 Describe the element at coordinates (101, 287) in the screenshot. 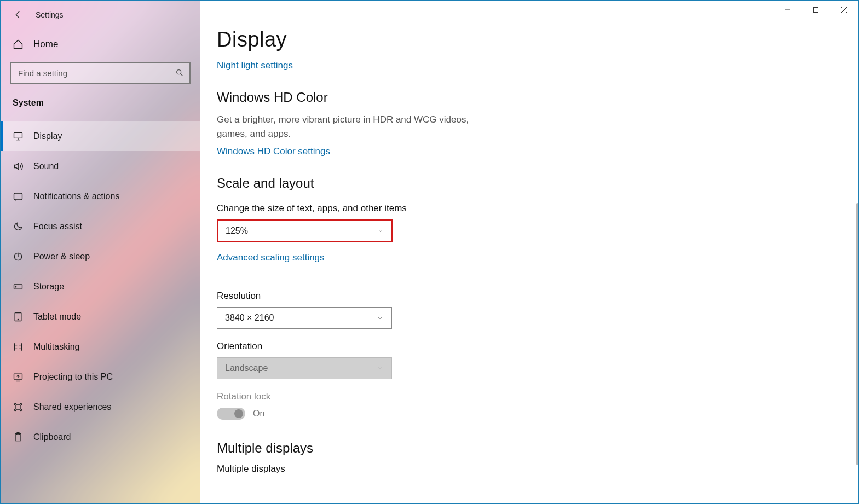

I see `sidebar-item-storage: Storage` at that location.